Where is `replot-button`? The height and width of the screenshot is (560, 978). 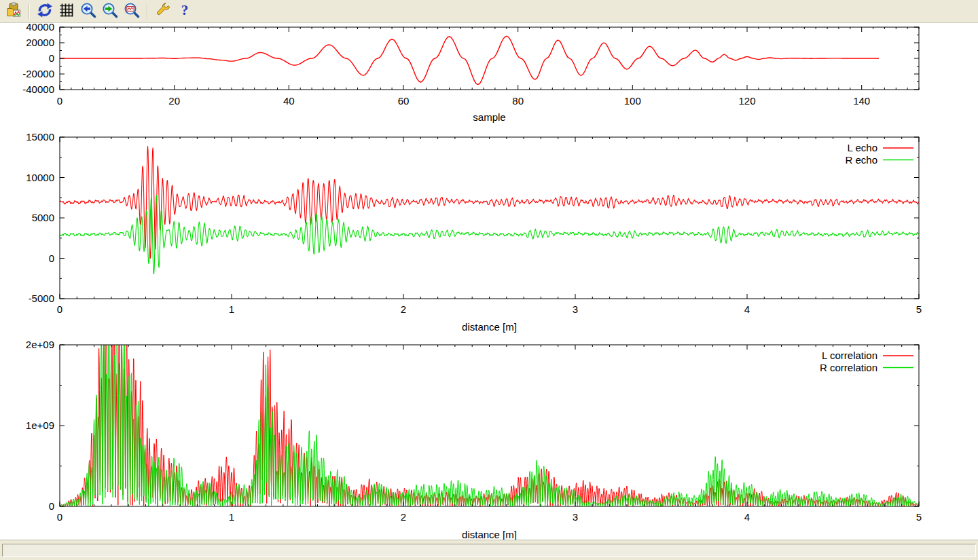
replot-button is located at coordinates (45, 12).